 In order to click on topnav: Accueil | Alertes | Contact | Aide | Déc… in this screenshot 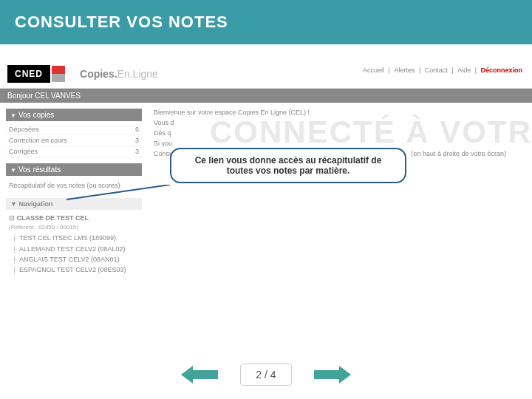, I will do `click(443, 70)`.